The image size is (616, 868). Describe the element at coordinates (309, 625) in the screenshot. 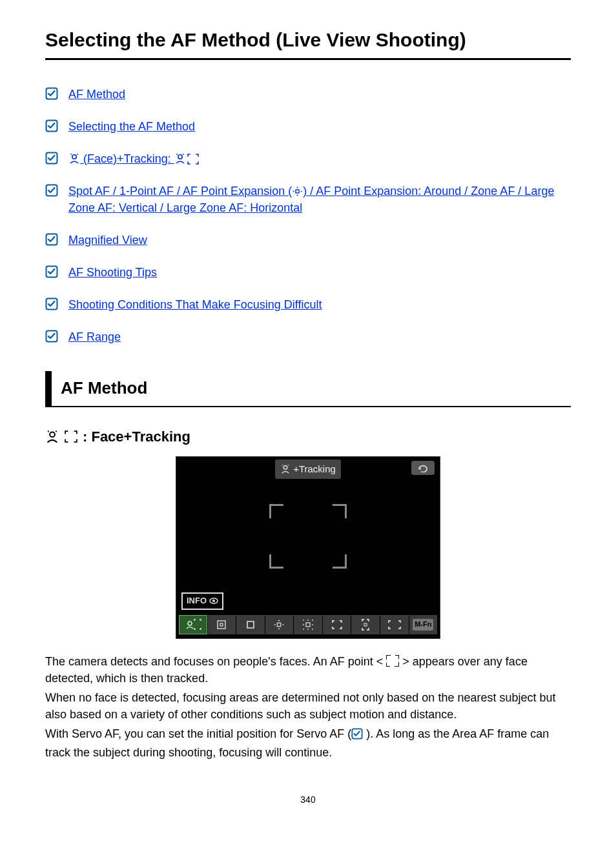

I see `method-expand-around` at that location.